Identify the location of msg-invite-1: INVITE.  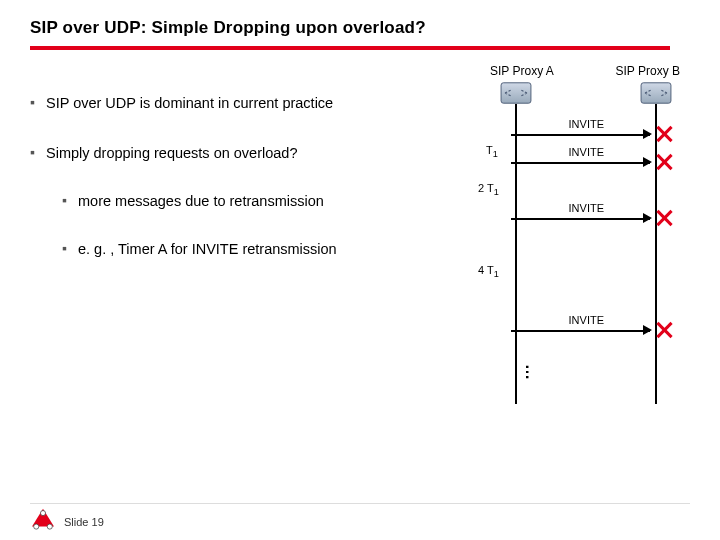
(583, 135).